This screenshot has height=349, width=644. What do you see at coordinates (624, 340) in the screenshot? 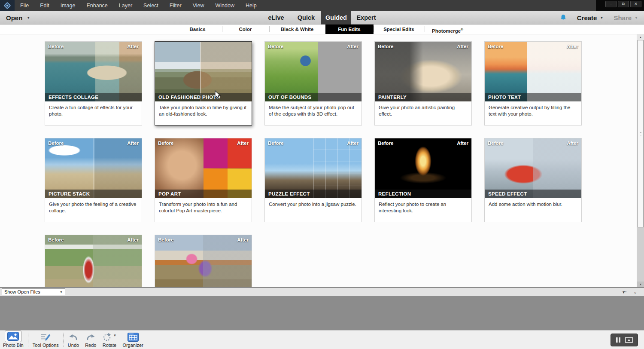
I see `playback-controls` at bounding box center [624, 340].